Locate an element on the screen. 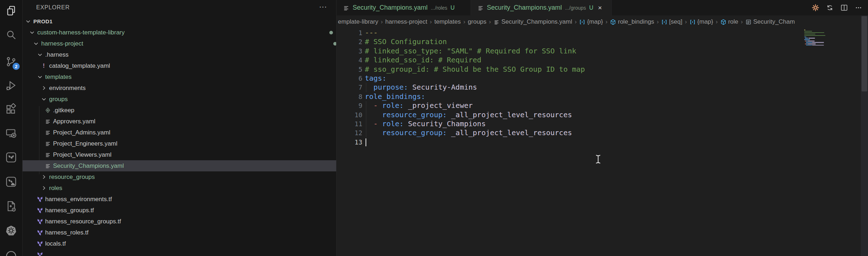 Image resolution: width=868 pixels, height=256 pixels. tree-row: Approvers.yaml is located at coordinates (180, 121).